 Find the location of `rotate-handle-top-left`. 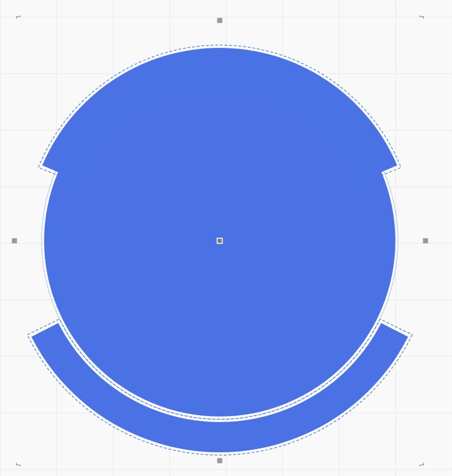

rotate-handle-top-left is located at coordinates (20, 20).